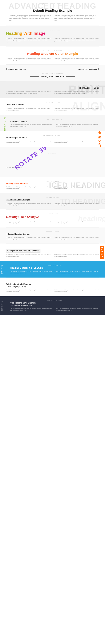  Describe the element at coordinates (77, 59) in the screenshot. I see `section-3-body2: This is heading description goes here. T…` at that location.